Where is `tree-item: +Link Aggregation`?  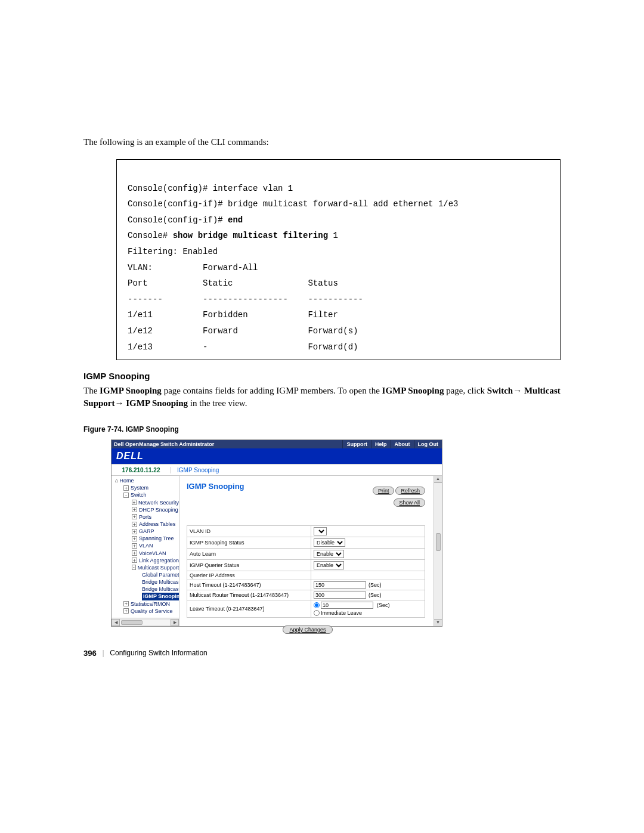 tree-item: +Link Aggregation is located at coordinates (145, 561).